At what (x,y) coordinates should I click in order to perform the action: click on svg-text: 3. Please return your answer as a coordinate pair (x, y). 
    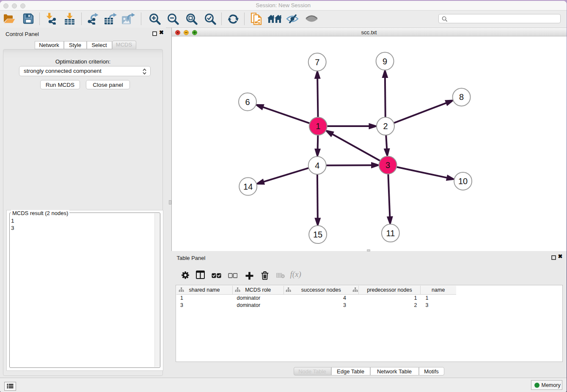
    Looking at the image, I should click on (388, 165).